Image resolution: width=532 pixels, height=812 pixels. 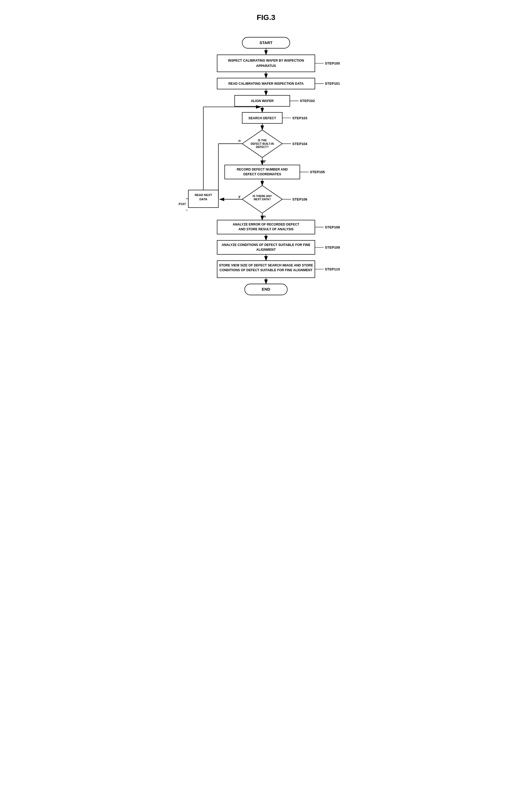 What do you see at coordinates (332, 227) in the screenshot?
I see `step108-label: STEP108` at bounding box center [332, 227].